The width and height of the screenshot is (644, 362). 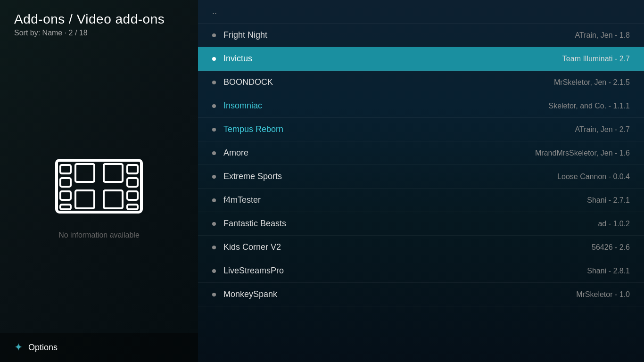 What do you see at coordinates (90, 19) in the screenshot?
I see `header-title: Add-ons / Video add-ons` at bounding box center [90, 19].